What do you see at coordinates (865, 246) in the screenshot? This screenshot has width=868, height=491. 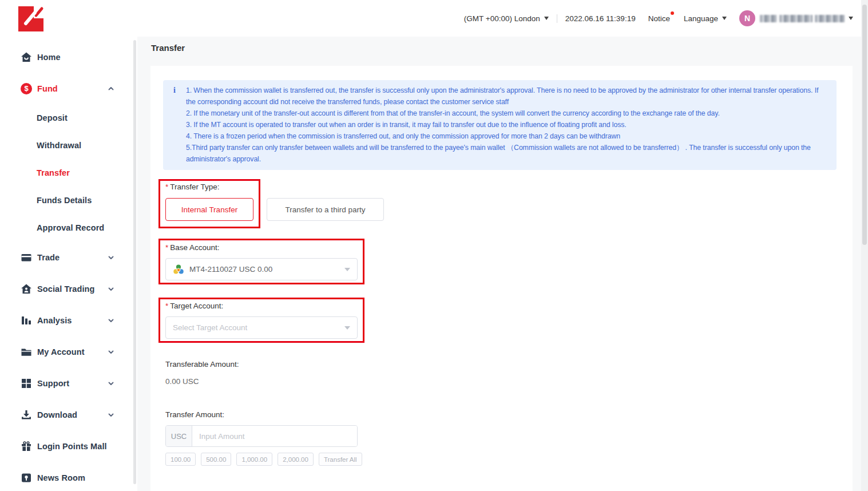 I see `page-scrollbar-track` at bounding box center [865, 246].